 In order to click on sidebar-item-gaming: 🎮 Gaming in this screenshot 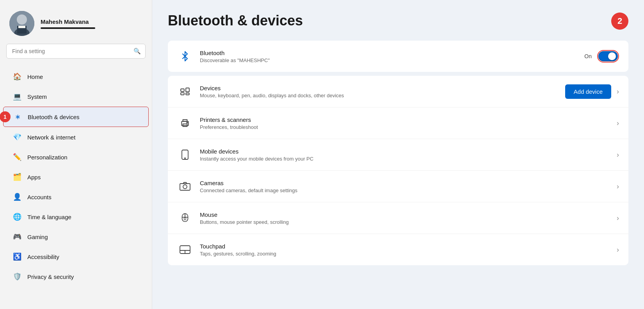, I will do `click(76, 237)`.